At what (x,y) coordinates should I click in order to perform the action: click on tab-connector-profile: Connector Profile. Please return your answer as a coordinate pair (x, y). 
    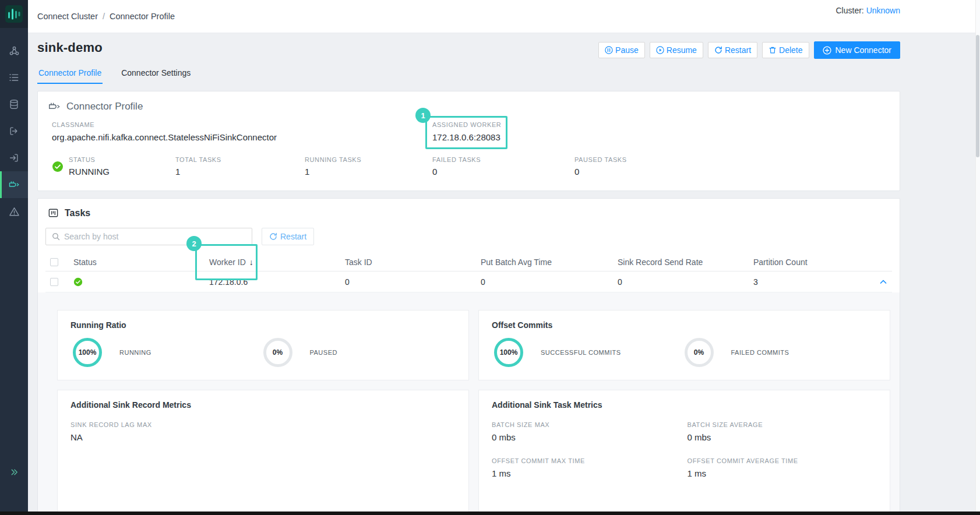
    Looking at the image, I should click on (70, 75).